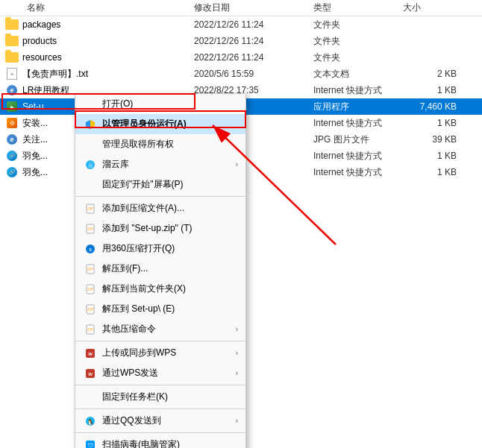  What do you see at coordinates (170, 443) in the screenshot?
I see `context-menu-item-label: 扫描病毒(电脑管家)` at bounding box center [170, 443].